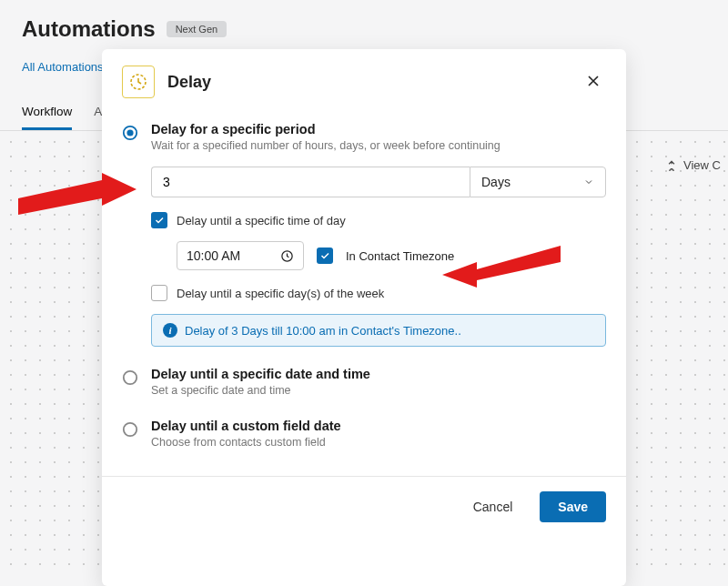 The height and width of the screenshot is (586, 728). What do you see at coordinates (288, 257) in the screenshot?
I see `clock-icon` at bounding box center [288, 257].